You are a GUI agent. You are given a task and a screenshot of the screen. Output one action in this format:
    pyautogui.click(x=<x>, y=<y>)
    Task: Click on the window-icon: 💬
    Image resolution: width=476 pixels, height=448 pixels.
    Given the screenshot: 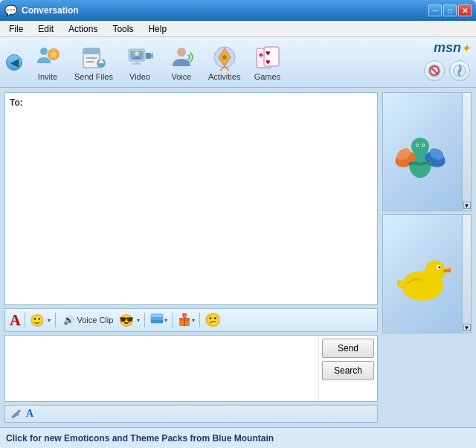 What is the action you would take?
    pyautogui.click(x=10, y=10)
    